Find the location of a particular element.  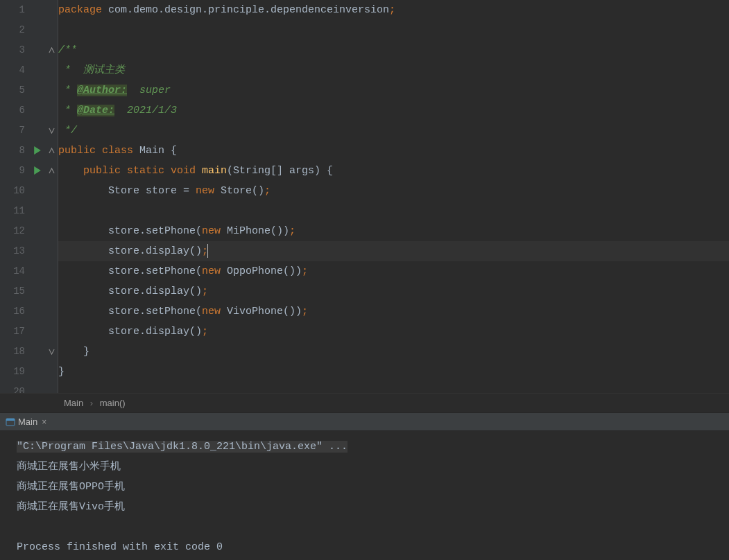

line-number: 16 is located at coordinates (12, 312).